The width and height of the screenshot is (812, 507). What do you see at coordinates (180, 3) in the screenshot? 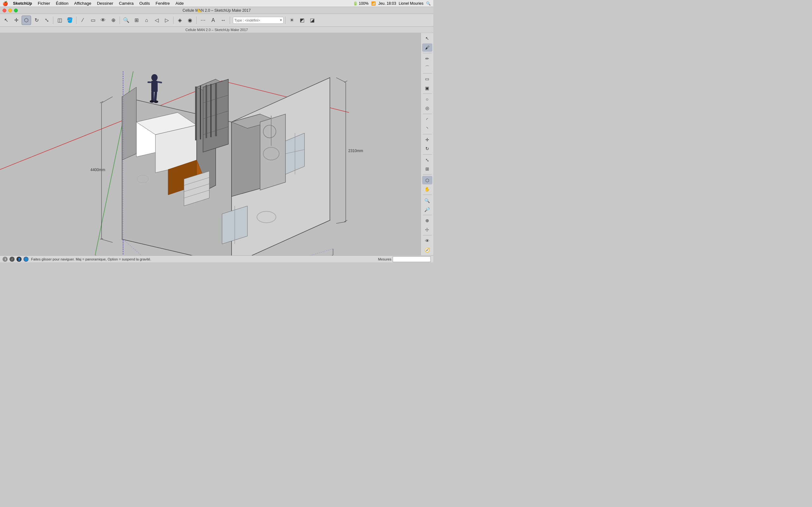
I see `menu-aide: Aide` at bounding box center [180, 3].